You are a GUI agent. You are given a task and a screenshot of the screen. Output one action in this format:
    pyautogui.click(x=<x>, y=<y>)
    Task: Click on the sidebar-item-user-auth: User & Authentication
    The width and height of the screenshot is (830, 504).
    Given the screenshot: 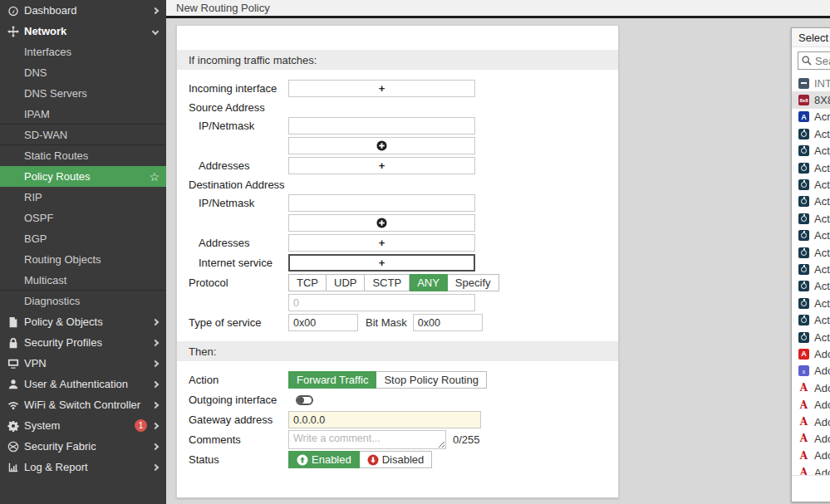 What is the action you would take?
    pyautogui.click(x=83, y=384)
    